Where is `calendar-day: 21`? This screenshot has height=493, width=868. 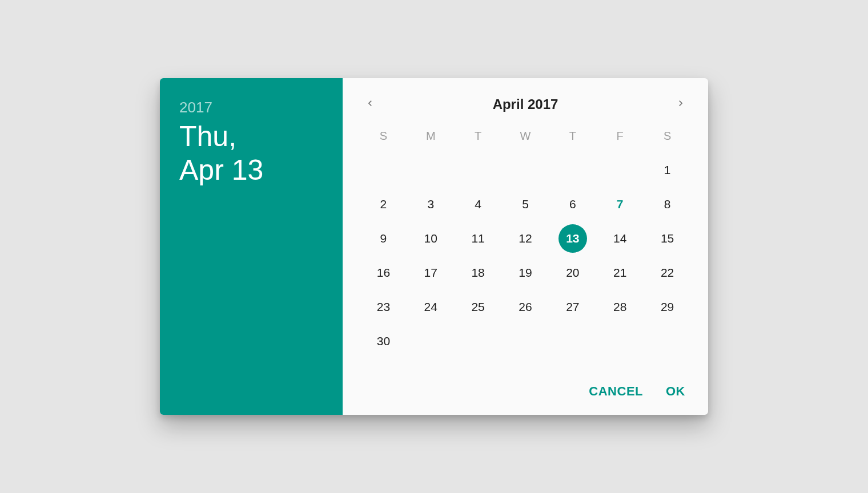
calendar-day: 21 is located at coordinates (620, 273).